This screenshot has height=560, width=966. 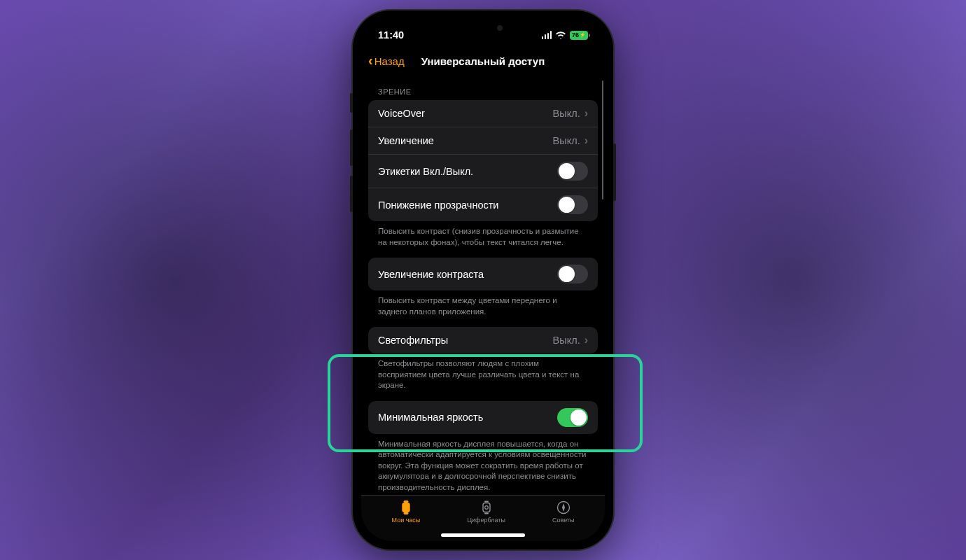 I want to click on toggle-min-brightness, so click(x=573, y=417).